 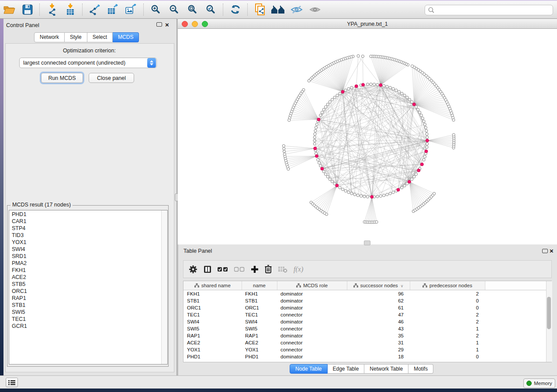 What do you see at coordinates (90, 235) in the screenshot?
I see `mcds-result-item: TID3` at bounding box center [90, 235].